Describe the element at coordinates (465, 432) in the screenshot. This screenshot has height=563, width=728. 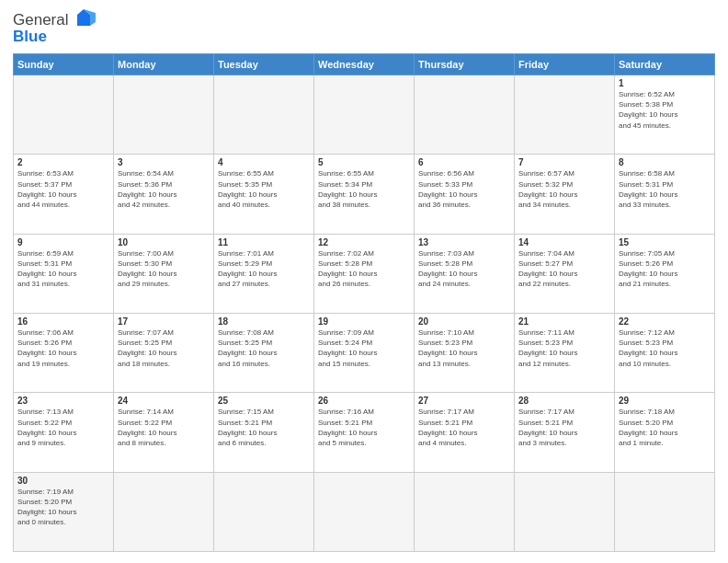
I see `calendar-cell: 27Sunrise: 7:17 AM Sunset: 5:21 PM Dayli…` at that location.